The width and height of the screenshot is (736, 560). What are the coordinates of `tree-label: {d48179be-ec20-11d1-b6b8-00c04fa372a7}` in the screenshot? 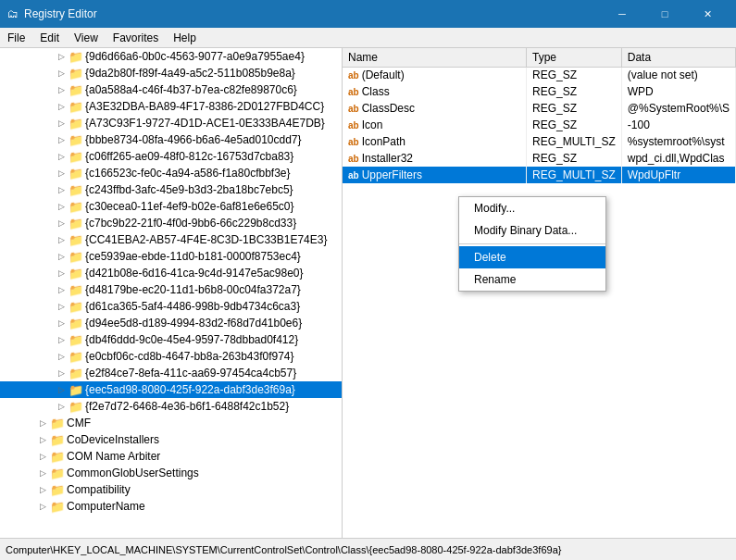 It's located at (193, 290).